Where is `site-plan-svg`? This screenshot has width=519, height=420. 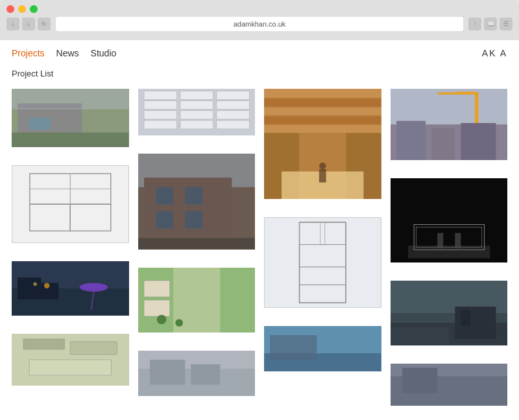 site-plan-svg is located at coordinates (197, 300).